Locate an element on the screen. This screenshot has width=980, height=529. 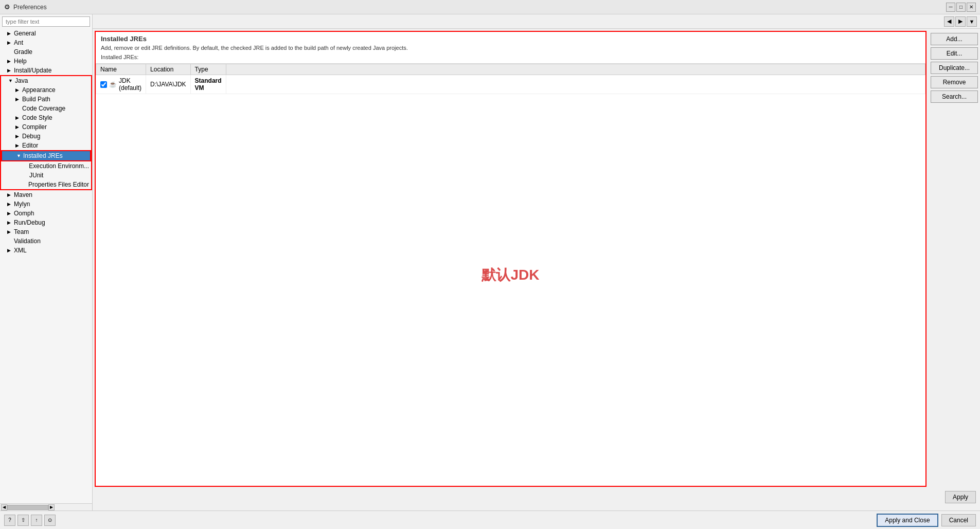
search-button: Search... is located at coordinates (954, 97).